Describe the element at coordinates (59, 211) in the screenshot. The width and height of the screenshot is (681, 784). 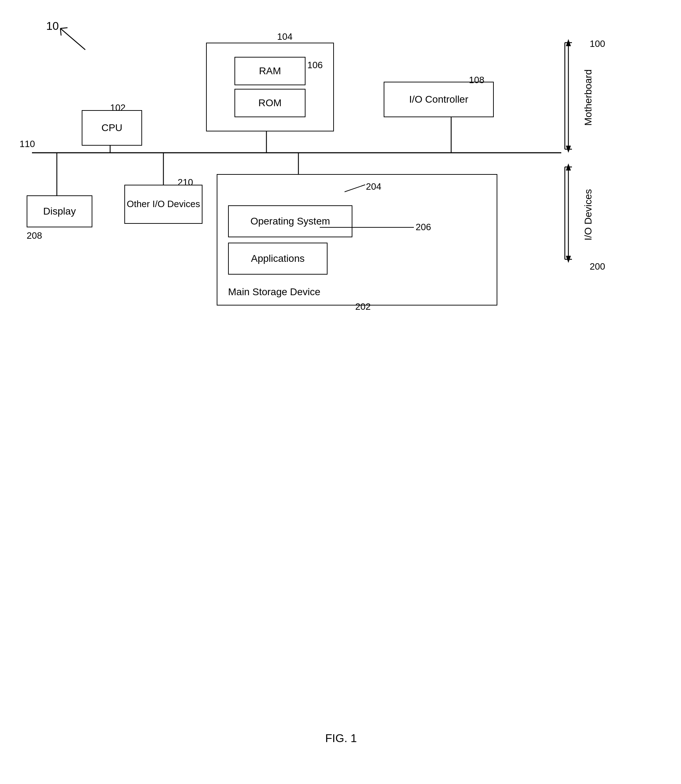
I see `display-box: Display` at that location.